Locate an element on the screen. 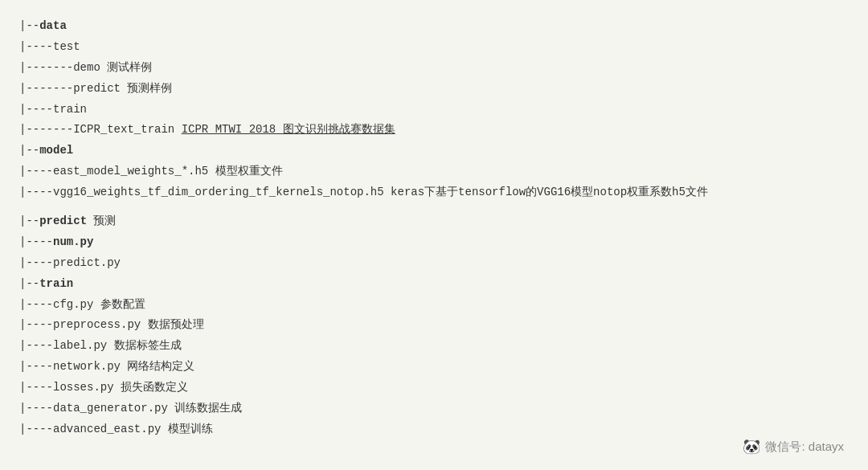 The height and width of the screenshot is (470, 868). line-text: |----vgg16_weights_tf_dim_ordering_tf_ke… is located at coordinates (363, 192).